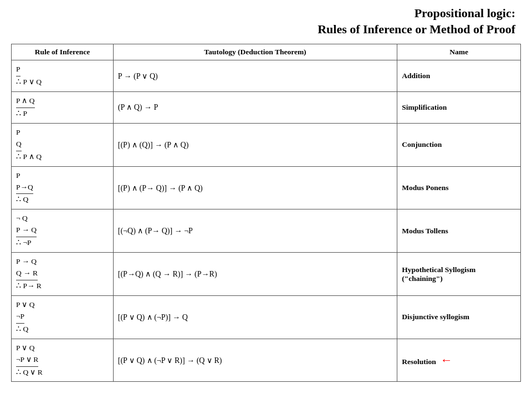 This screenshot has width=532, height=399. What do you see at coordinates (266, 231) in the screenshot?
I see `table-row: ¬ QP → Q∴ ¬P[(¬Q) ∧ (P→ Q)] → ¬PModus To…` at bounding box center [266, 231].